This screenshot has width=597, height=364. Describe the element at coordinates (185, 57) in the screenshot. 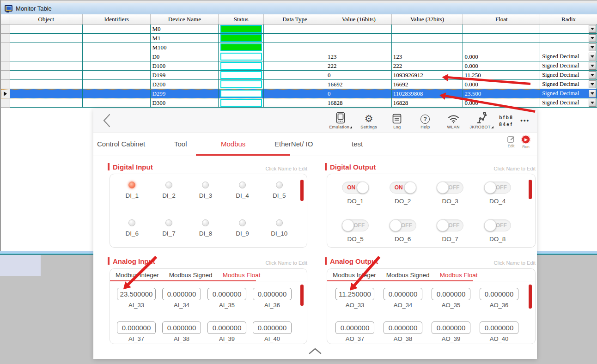

I see `device-name-cell: D0` at that location.